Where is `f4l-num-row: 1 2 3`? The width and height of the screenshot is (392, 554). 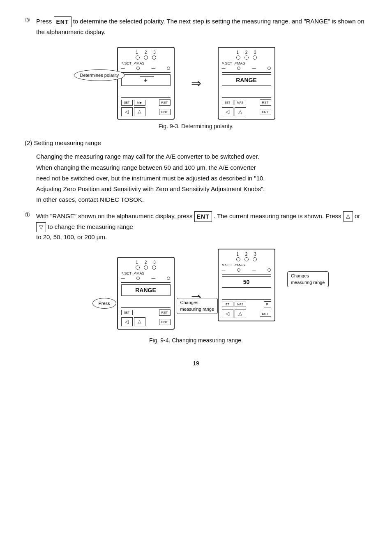 f4l-num-row: 1 2 3 is located at coordinates (146, 262).